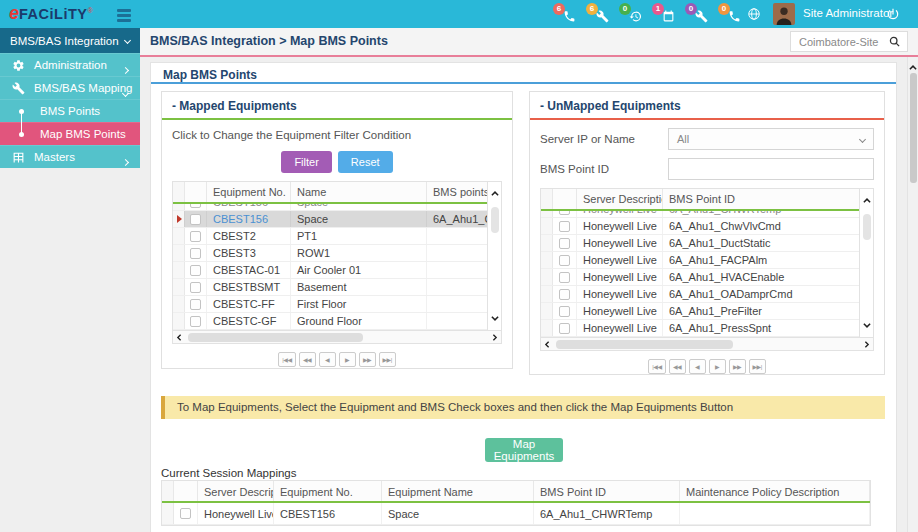  What do you see at coordinates (730, 14) in the screenshot?
I see `enquiry-icon: 0` at bounding box center [730, 14].